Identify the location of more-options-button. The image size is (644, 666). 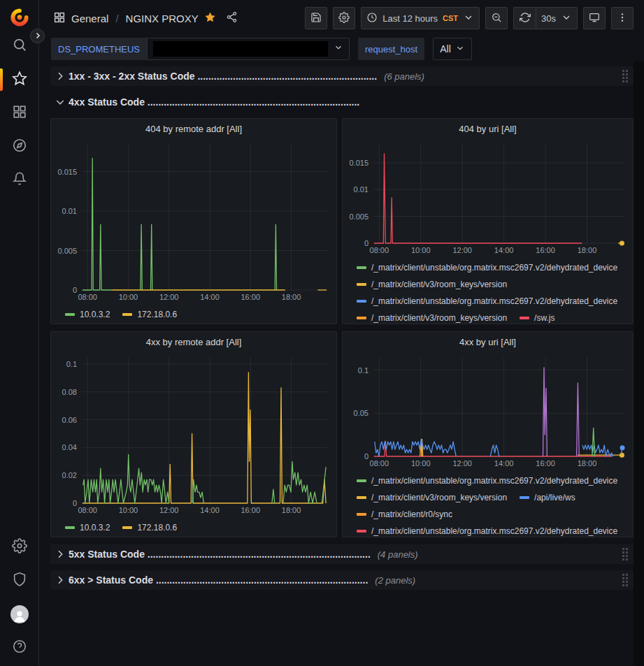
(622, 18).